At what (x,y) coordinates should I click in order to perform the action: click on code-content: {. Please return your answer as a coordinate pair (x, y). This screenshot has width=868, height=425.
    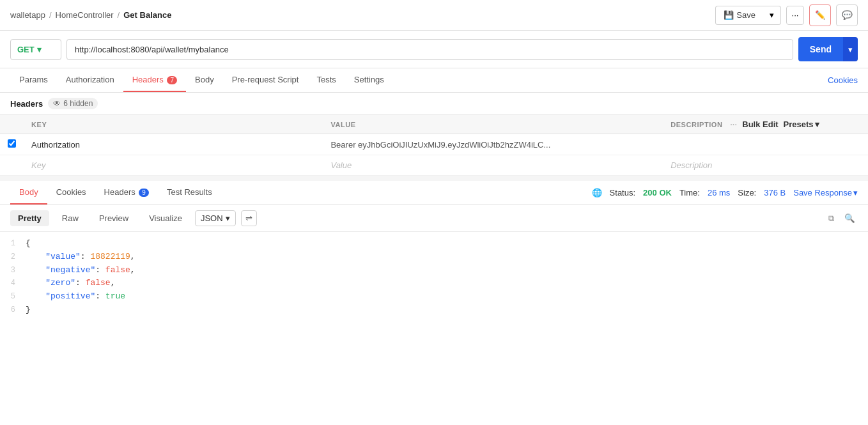
    Looking at the image, I should click on (447, 244).